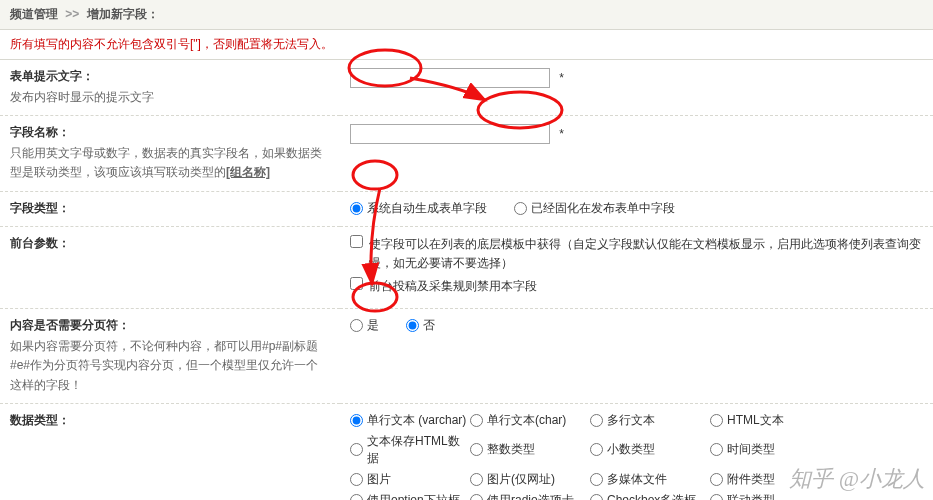  Describe the element at coordinates (637, 480) in the screenshot. I see `radio-label: 多媒体文件` at that location.